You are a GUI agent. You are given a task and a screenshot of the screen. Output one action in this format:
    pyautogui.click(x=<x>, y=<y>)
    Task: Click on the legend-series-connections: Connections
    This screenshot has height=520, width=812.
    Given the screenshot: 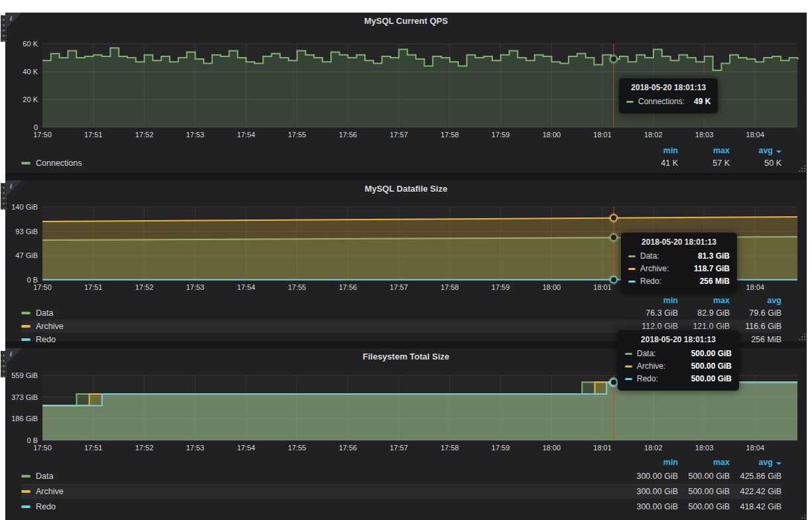 What is the action you would take?
    pyautogui.click(x=324, y=163)
    